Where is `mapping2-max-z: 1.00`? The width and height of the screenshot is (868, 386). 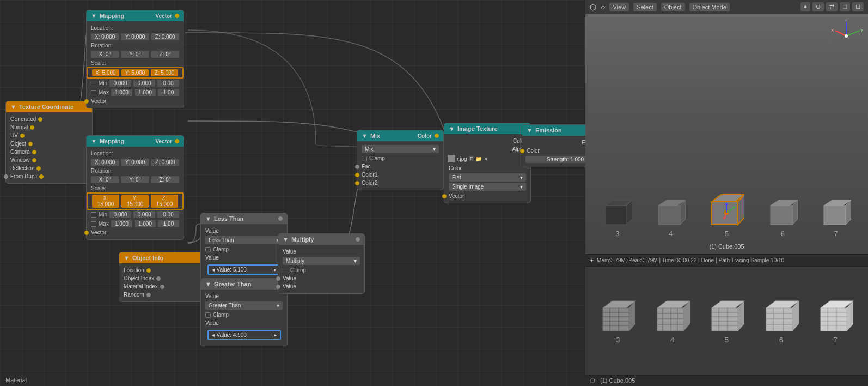
mapping2-max-z: 1.00 is located at coordinates (169, 224).